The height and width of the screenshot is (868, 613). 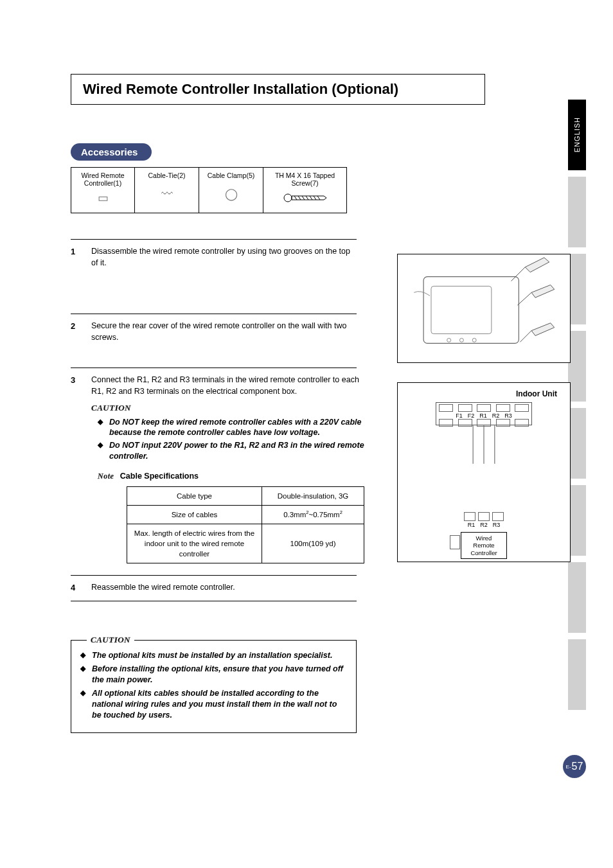 I want to click on acc-label: Wired Remote Controller(1), so click(x=103, y=179).